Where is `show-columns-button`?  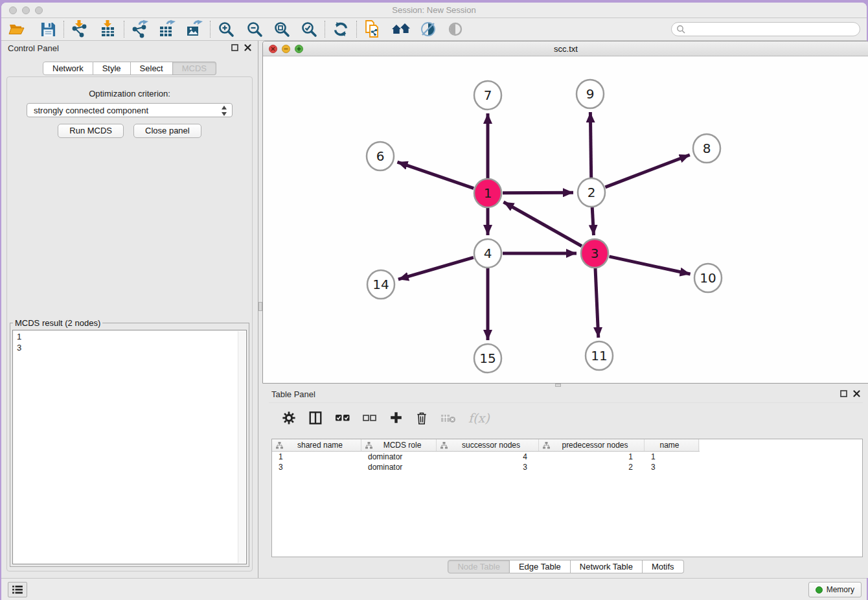 show-columns-button is located at coordinates (315, 418).